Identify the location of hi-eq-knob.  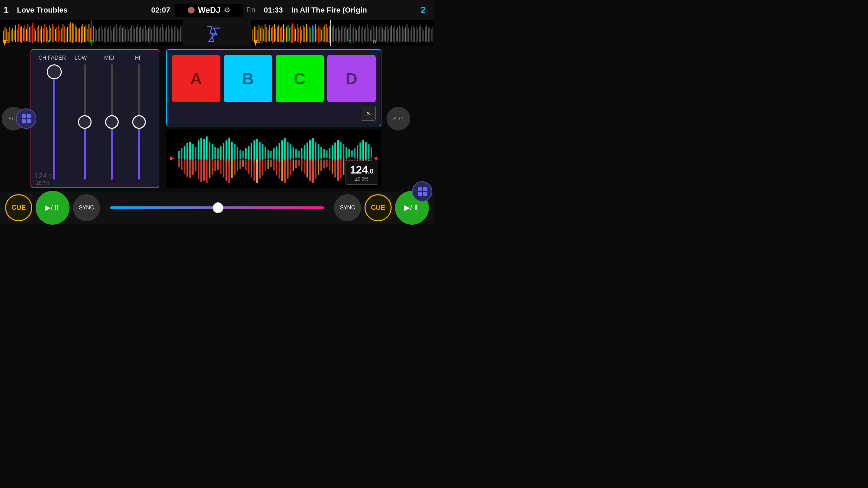
(139, 122).